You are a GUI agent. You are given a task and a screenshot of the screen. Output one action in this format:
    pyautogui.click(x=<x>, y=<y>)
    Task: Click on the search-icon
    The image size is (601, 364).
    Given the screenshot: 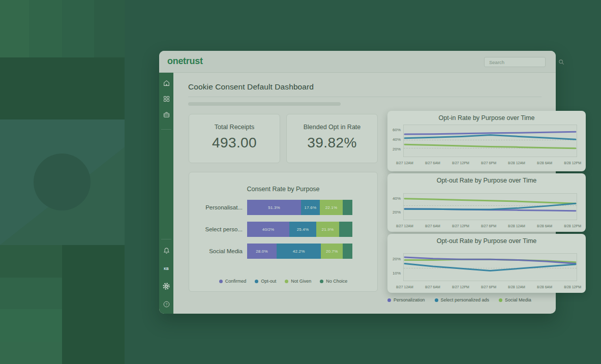 What is the action you would take?
    pyautogui.click(x=561, y=62)
    